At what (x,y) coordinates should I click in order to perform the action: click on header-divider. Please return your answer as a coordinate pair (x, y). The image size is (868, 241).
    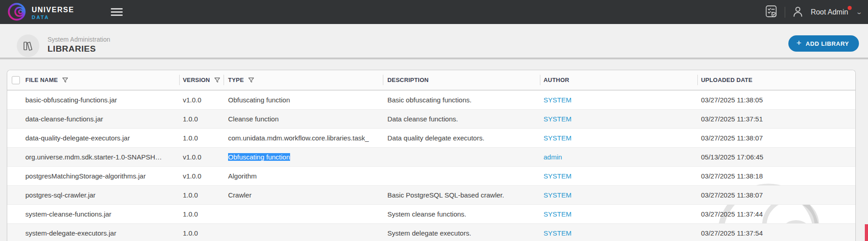
    Looking at the image, I should click on (434, 58).